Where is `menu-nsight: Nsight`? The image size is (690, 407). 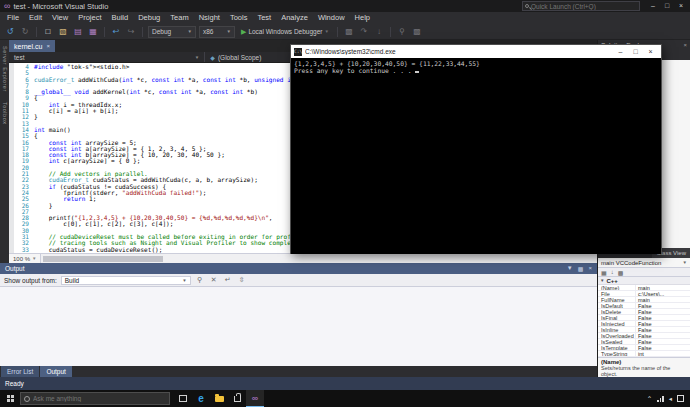
menu-nsight: Nsight is located at coordinates (210, 18).